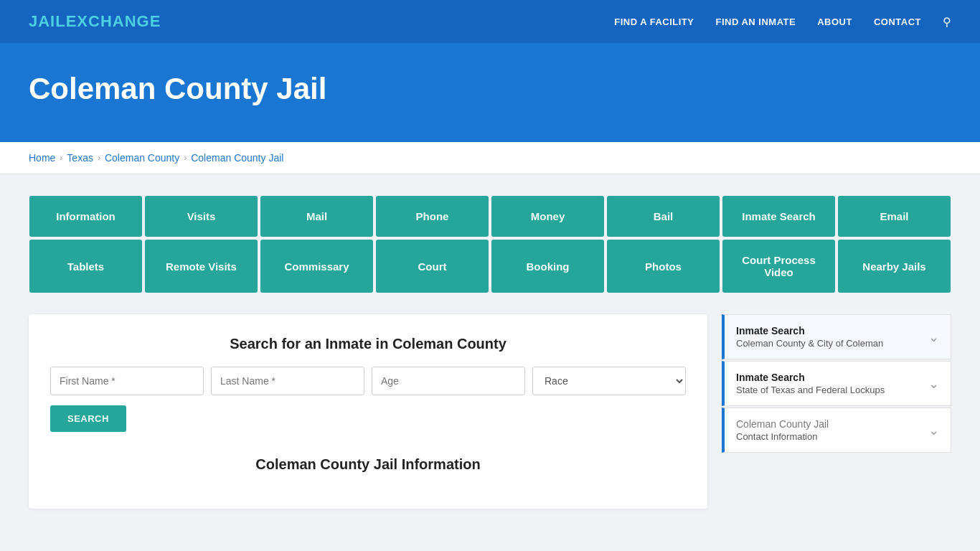  I want to click on logo-part2: EXCHANGE, so click(113, 22).